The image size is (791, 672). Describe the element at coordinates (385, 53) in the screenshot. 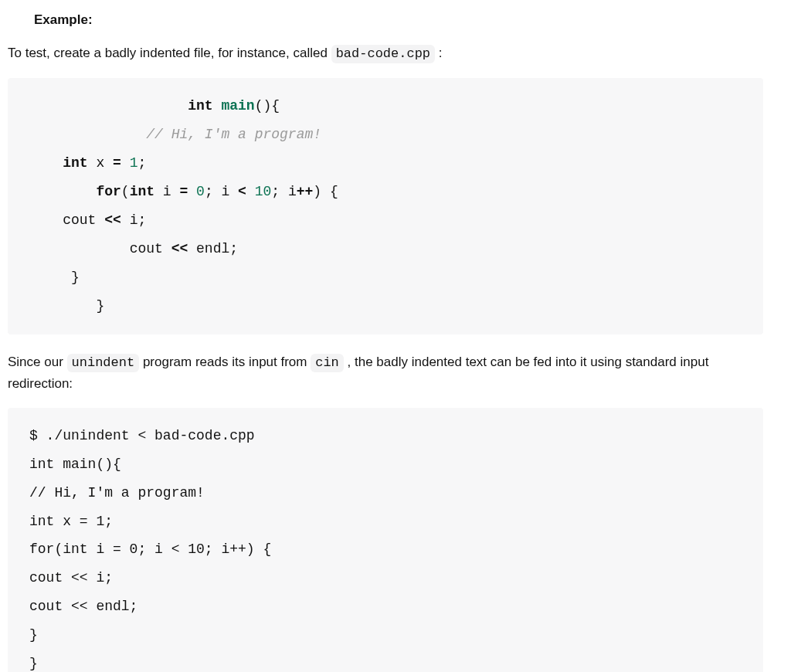

I see `intro-paragraph: To test, create a badly indented file, f…` at that location.